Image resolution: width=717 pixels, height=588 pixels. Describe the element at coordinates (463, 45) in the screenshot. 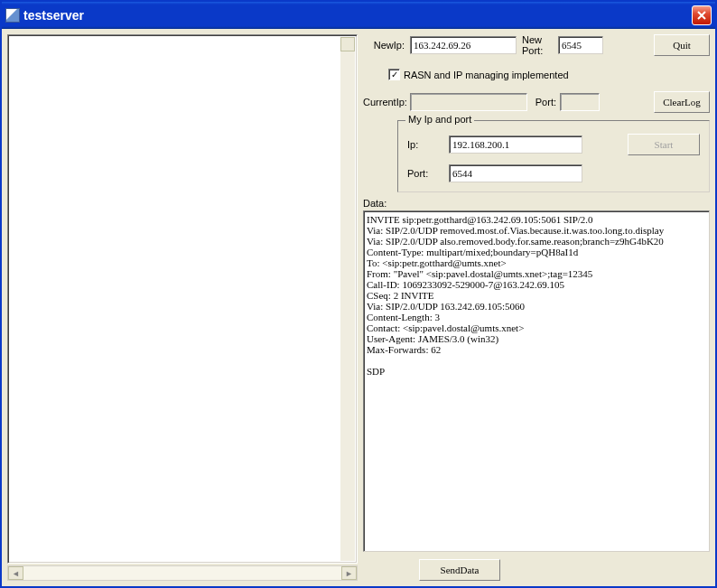

I see `newip-input` at that location.